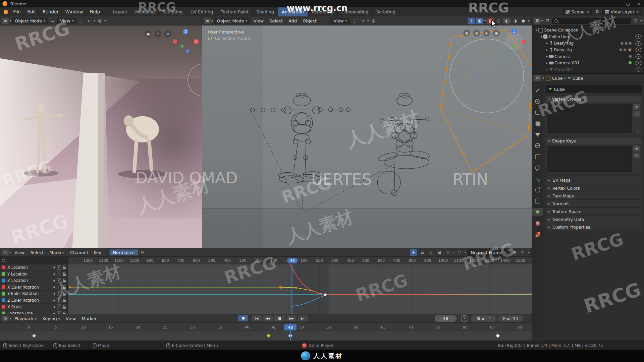 This screenshot has height=362, width=644. Describe the element at coordinates (515, 21) in the screenshot. I see `shading-material-icon: ◑` at that location.